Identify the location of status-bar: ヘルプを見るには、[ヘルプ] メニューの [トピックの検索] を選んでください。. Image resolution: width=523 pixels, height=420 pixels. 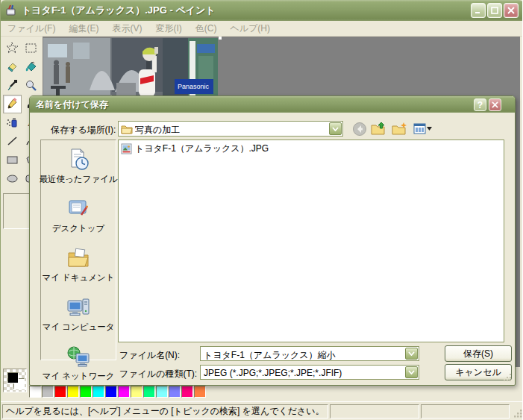
(262, 410).